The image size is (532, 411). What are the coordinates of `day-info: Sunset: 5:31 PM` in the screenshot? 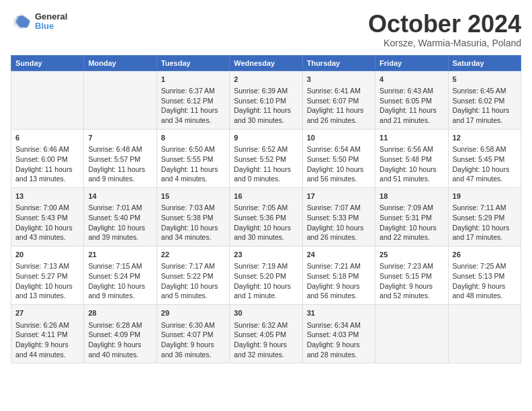 It's located at (411, 218).